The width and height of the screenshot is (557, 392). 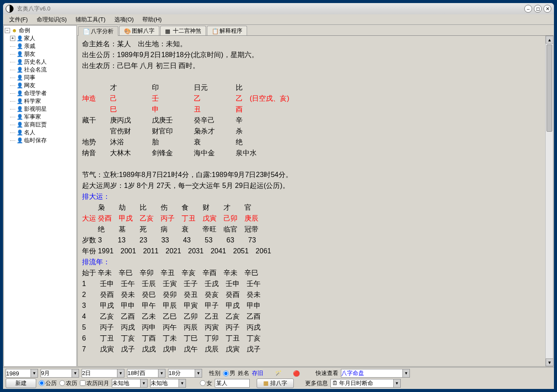 What do you see at coordinates (183, 31) in the screenshot?
I see `tab-twelve-palaces: ▦十二宫神煞` at bounding box center [183, 31].